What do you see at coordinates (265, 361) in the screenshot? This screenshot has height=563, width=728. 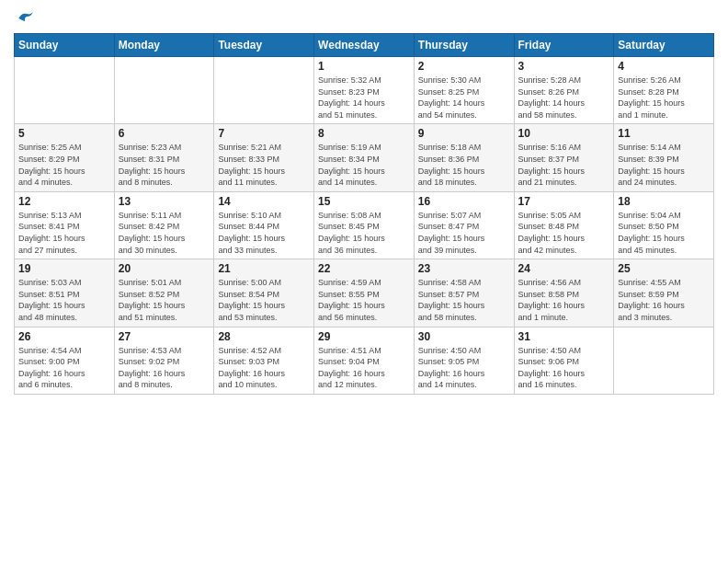 I see `calendar-day-28: 28Sunrise: 4:52 AMSunset: 9:03 PMDayligh…` at bounding box center [265, 361].